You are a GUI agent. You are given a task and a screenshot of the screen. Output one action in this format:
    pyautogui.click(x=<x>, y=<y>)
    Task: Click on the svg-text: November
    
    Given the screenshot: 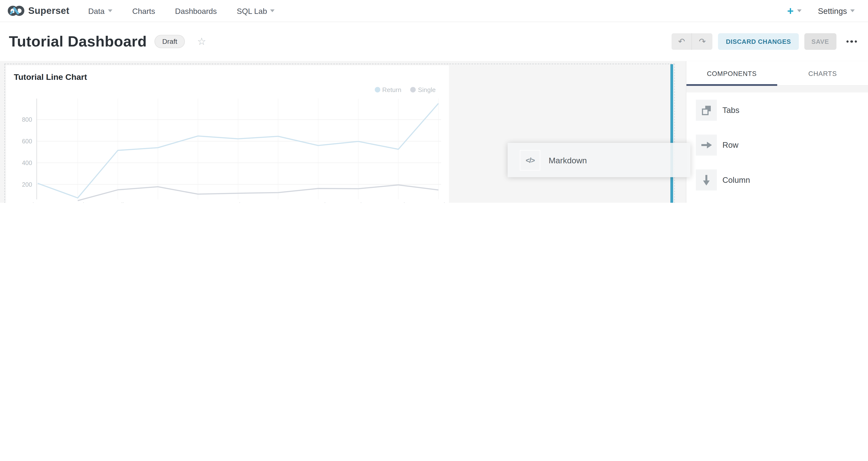 What is the action you would take?
    pyautogui.click(x=398, y=202)
    